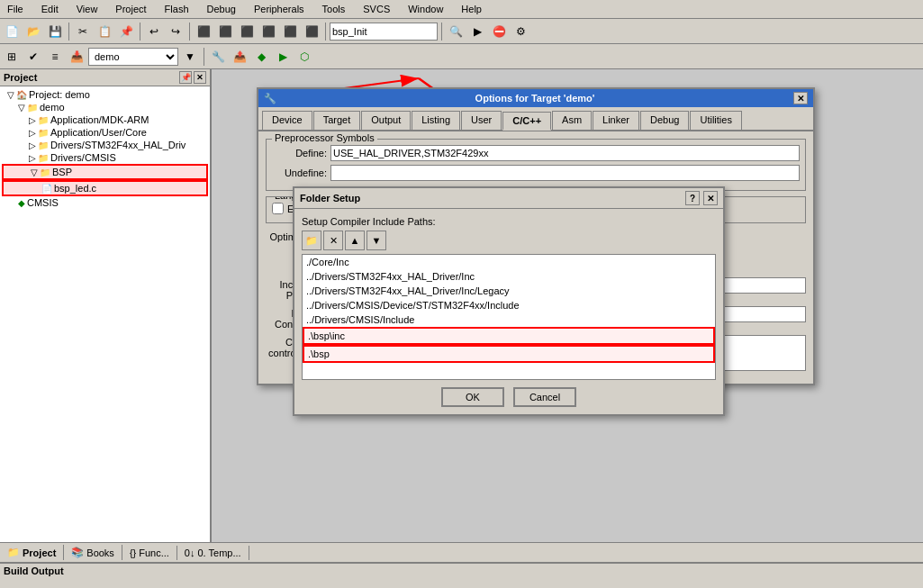 The height and width of the screenshot is (588, 923). I want to click on save-btn: 💾, so click(55, 32).